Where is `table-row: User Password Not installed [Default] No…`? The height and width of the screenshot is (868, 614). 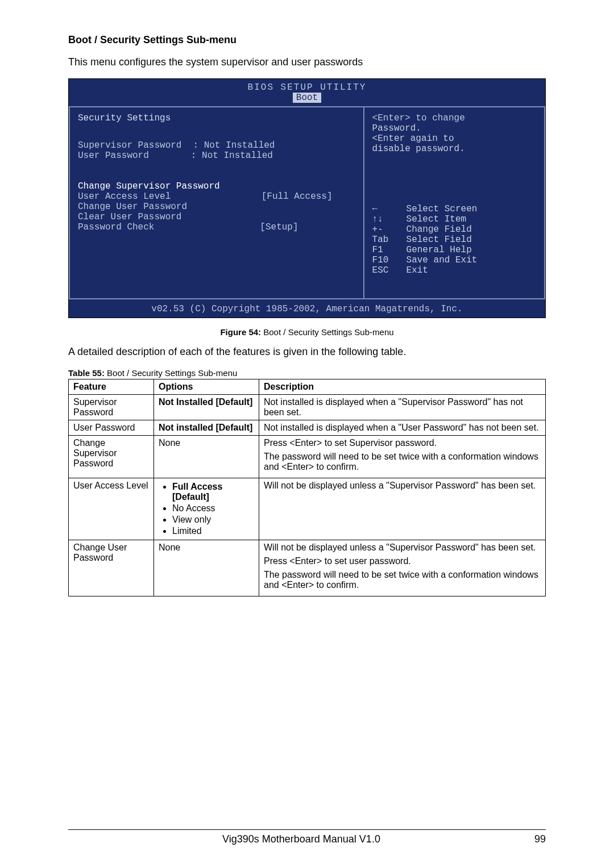
table-row: User Password Not installed [Default] No… is located at coordinates (307, 428).